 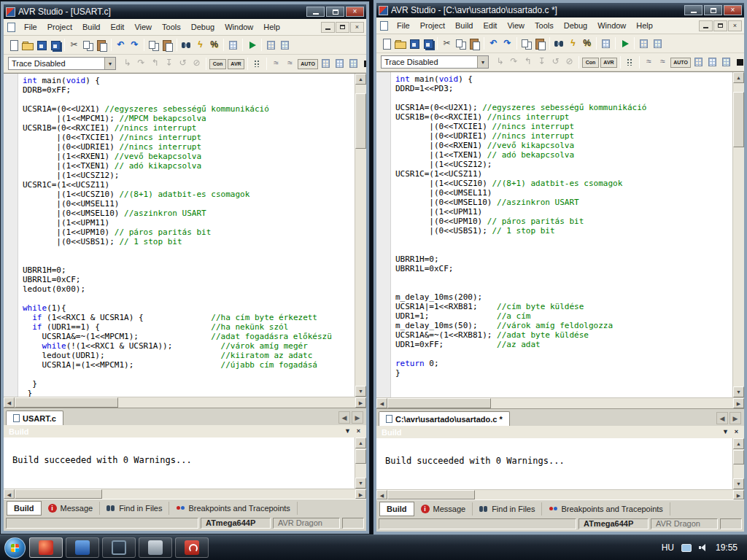 I want to click on tab-scroll-left-icon: ◀, so click(x=722, y=419).